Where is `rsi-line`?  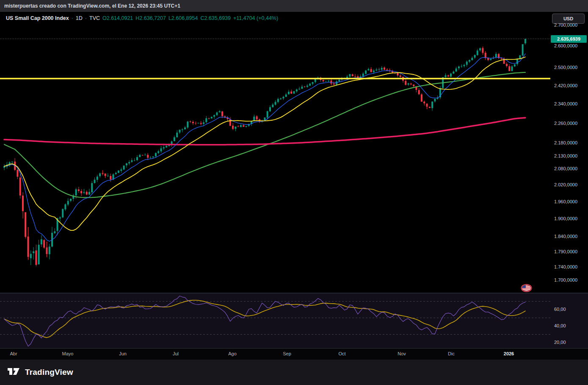
rsi-line is located at coordinates (265, 321).